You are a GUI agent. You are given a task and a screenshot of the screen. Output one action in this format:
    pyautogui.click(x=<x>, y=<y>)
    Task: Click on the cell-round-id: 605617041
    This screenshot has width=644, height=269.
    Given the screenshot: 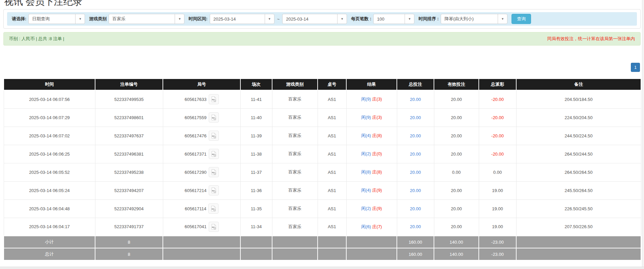 What is the action you would take?
    pyautogui.click(x=202, y=227)
    